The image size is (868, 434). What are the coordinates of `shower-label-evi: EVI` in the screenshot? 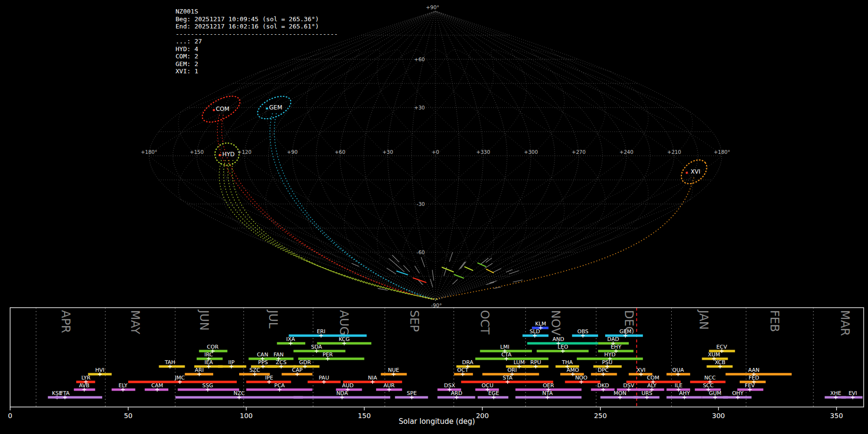 It's located at (853, 393).